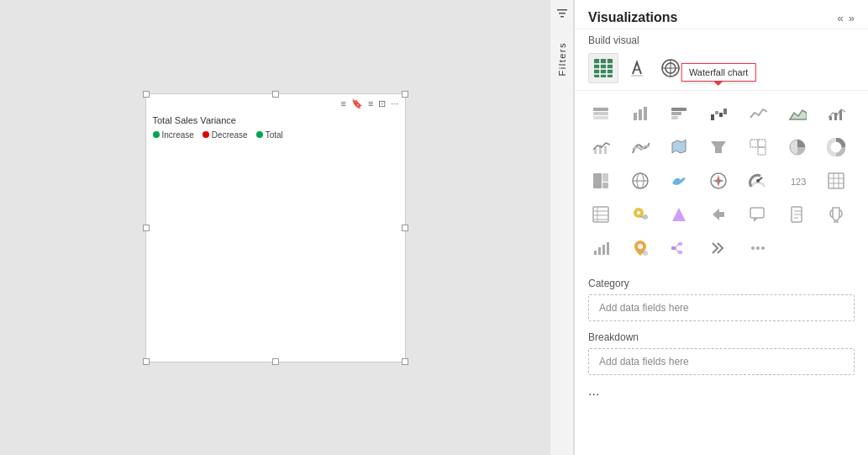 The height and width of the screenshot is (455, 868). Describe the element at coordinates (274, 135) in the screenshot. I see `legend-label-total: Total` at that location.